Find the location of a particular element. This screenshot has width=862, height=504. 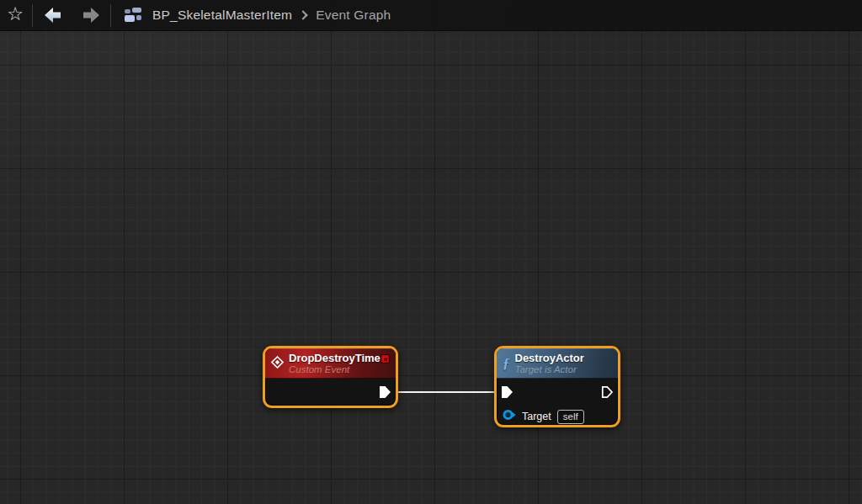

node-body is located at coordinates (330, 392).